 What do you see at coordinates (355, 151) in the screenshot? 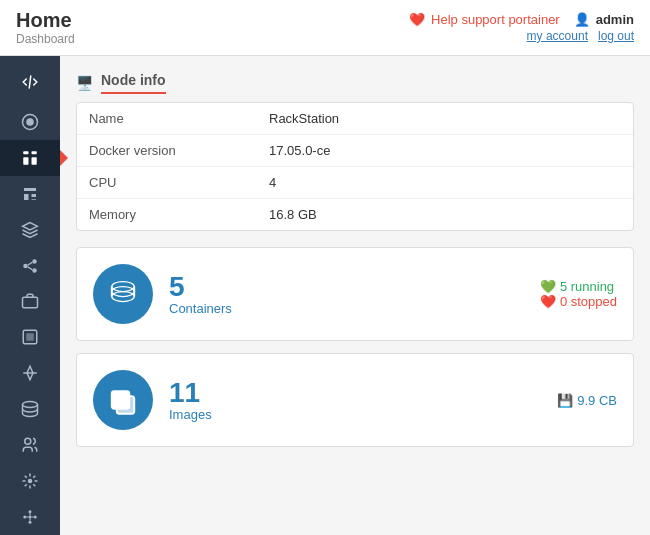
I see `table-row: Docker version 17.05.0-ce` at bounding box center [355, 151].